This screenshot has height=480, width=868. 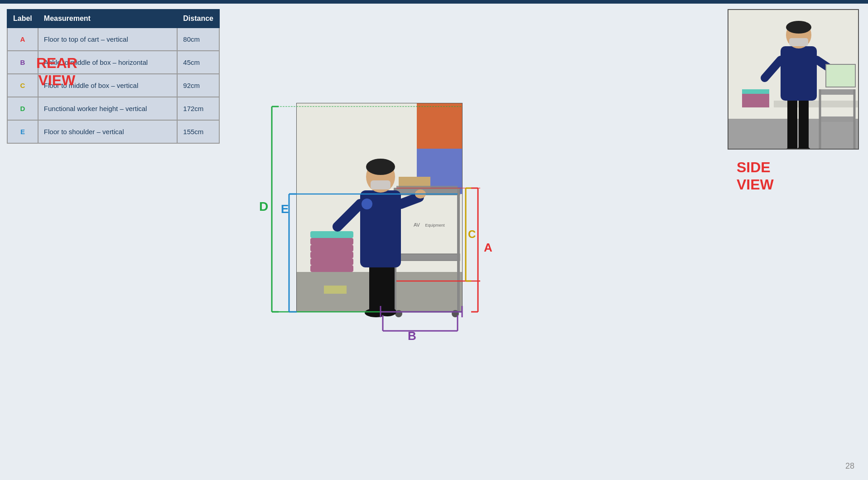 I want to click on measurement-D: Functional worker height – vertical, so click(x=108, y=109).